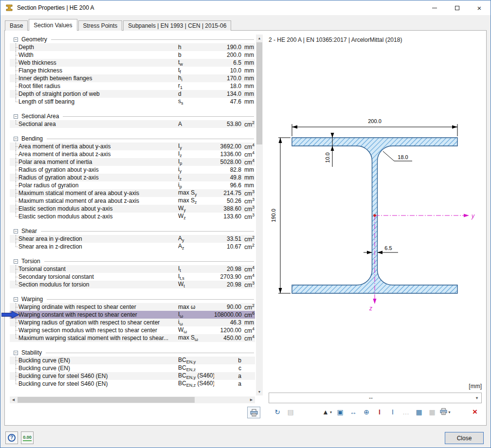 This screenshot has width=491, height=448. Describe the element at coordinates (132, 239) in the screenshot. I see `table-row: Shear area in y-directionAy33.51cm2` at that location.